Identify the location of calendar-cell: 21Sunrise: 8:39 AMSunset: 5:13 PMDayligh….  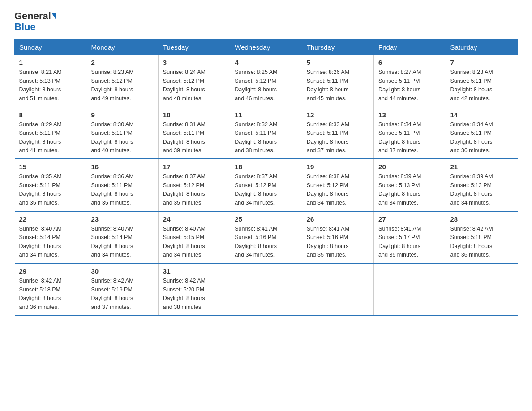
(481, 185).